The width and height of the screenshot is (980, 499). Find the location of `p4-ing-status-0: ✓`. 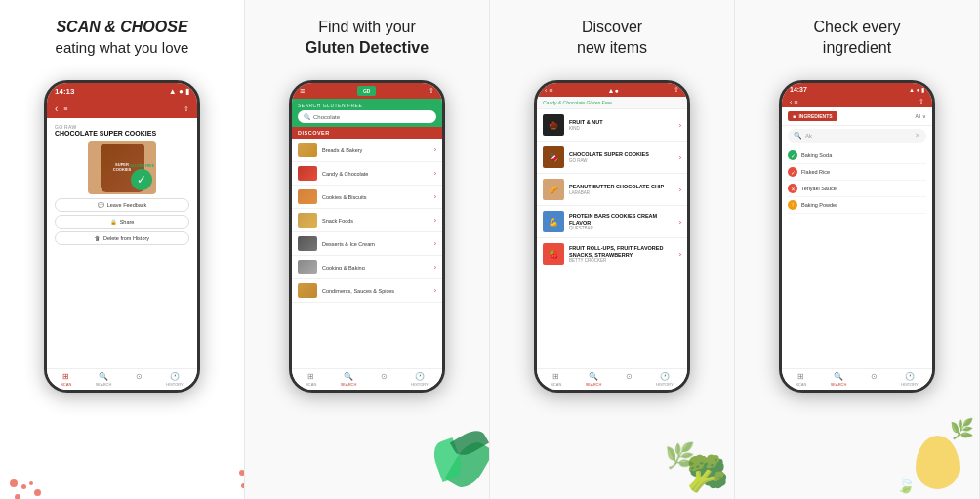

p4-ing-status-0: ✓ is located at coordinates (793, 155).